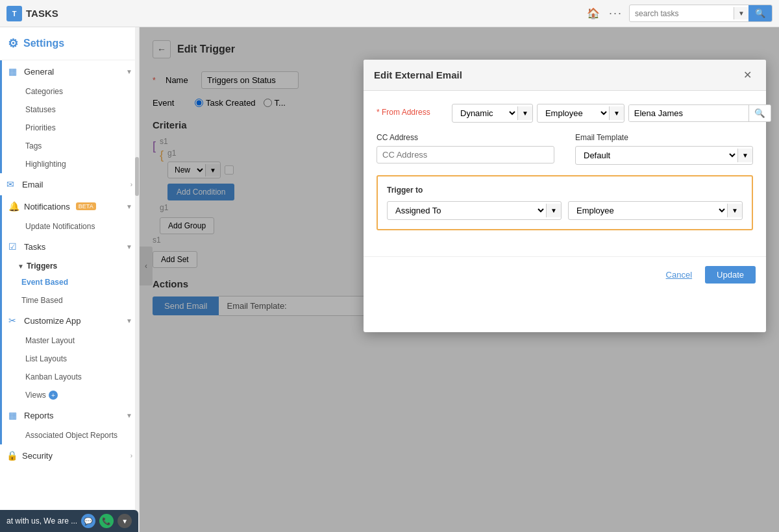  Describe the element at coordinates (465, 138) in the screenshot. I see `cc-address-label: CC Address` at that location.